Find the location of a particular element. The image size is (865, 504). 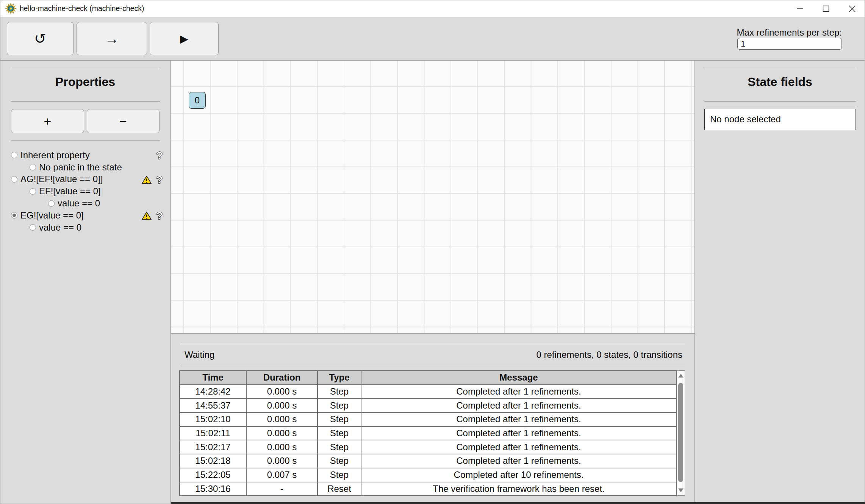

window-title: hello-machine-check (machine-check) is located at coordinates (82, 8).